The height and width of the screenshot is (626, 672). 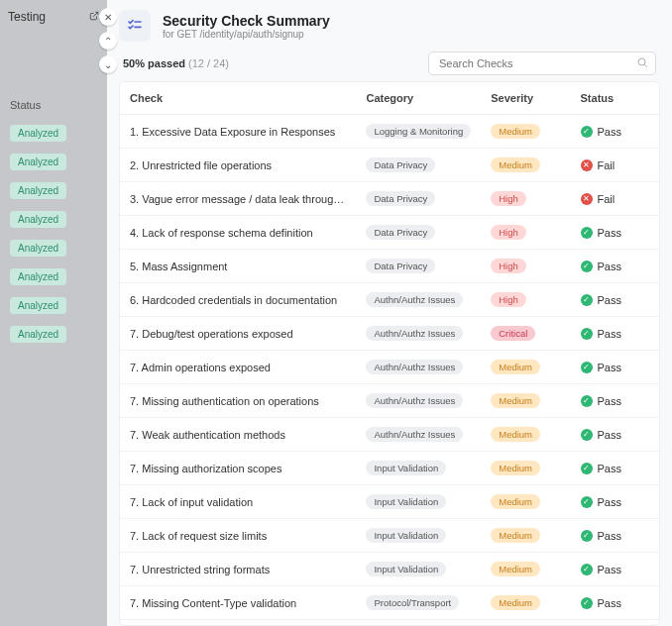 What do you see at coordinates (54, 105) in the screenshot?
I see `sidebar-section-label: Status` at bounding box center [54, 105].